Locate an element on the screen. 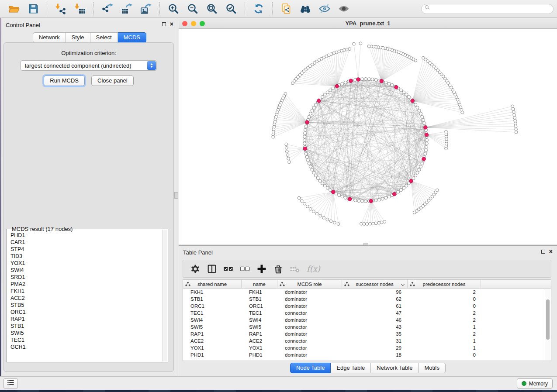 The width and height of the screenshot is (557, 392). cell-successor-nodes: 35 is located at coordinates (375, 334).